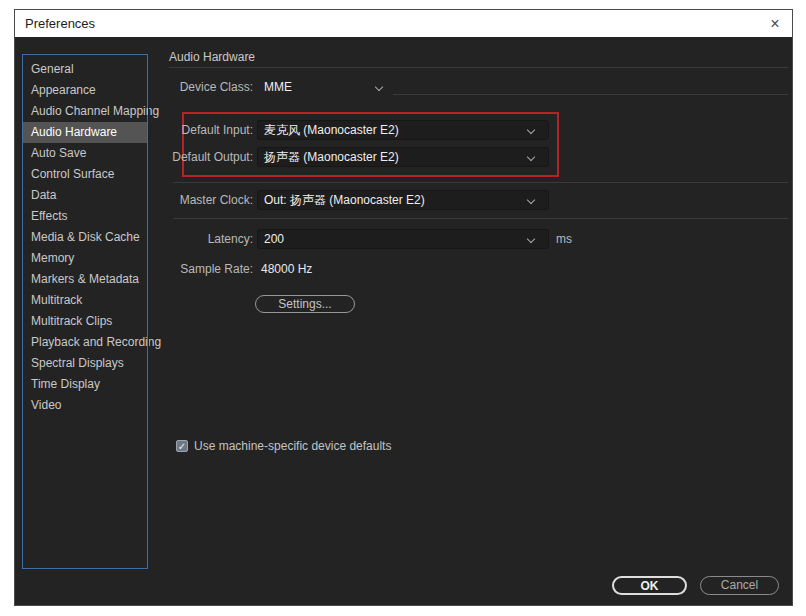 This screenshot has width=806, height=616. What do you see at coordinates (173, 269) in the screenshot?
I see `sample-rate-label: Sample Rate:` at bounding box center [173, 269].